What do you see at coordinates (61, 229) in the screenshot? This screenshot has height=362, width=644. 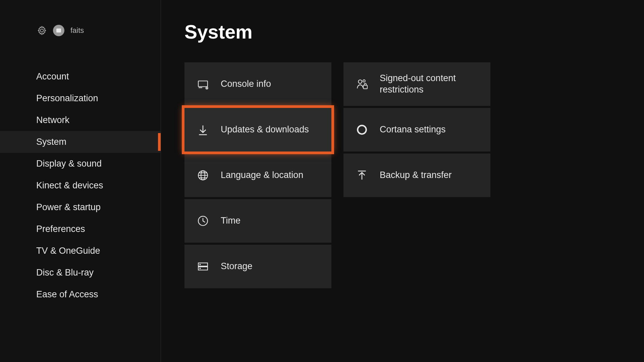 I see `sidebar-item-label: Preferences` at bounding box center [61, 229].